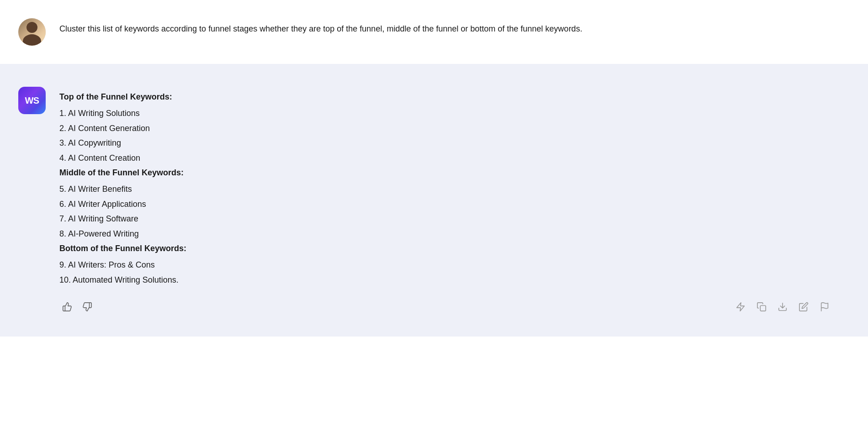 The image size is (868, 426). What do you see at coordinates (425, 143) in the screenshot?
I see `keyword-item-3: 3. AI Copywriting` at bounding box center [425, 143].